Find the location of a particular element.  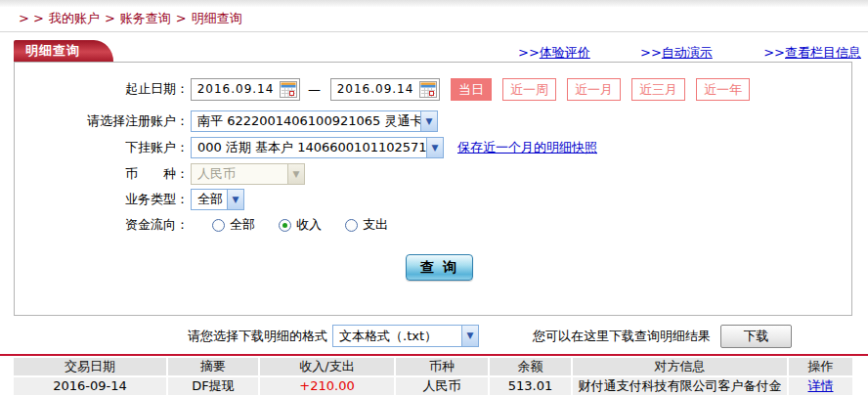

biz-type-row: 业务类型： 全部 ▼ is located at coordinates (433, 199).